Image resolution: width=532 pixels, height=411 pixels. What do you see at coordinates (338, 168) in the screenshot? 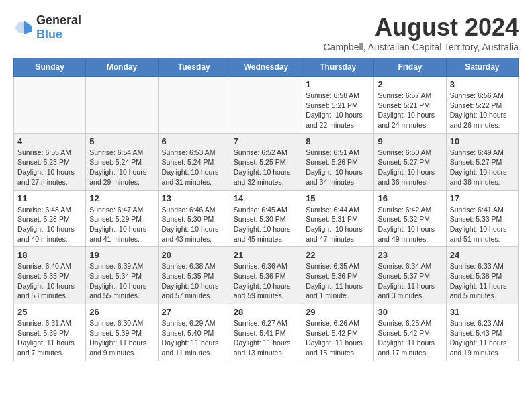
I see `day-info: Sunrise: 6:51 AM Sunset: 5:26 PM Dayligh…` at bounding box center [338, 168].